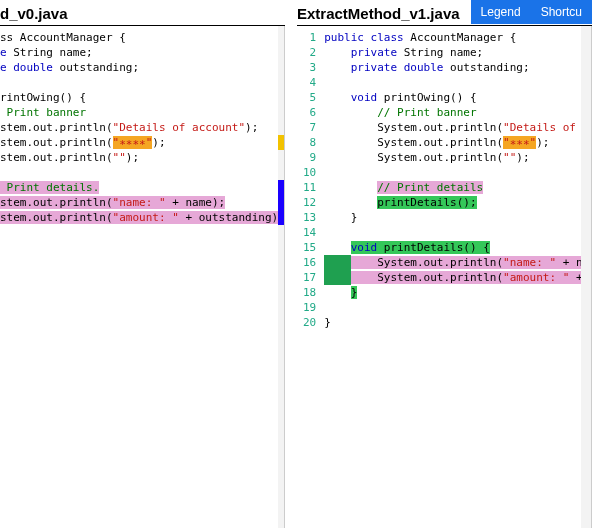  What do you see at coordinates (139, 52) in the screenshot?
I see `code-line: e String name;` at bounding box center [139, 52].